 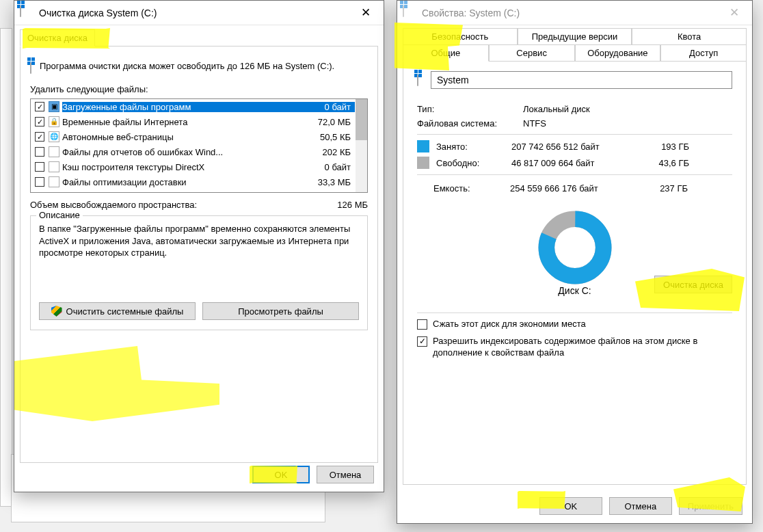 What do you see at coordinates (509, 324) in the screenshot?
I see `compress-label: Сжать этот диск для экономии места` at bounding box center [509, 324].